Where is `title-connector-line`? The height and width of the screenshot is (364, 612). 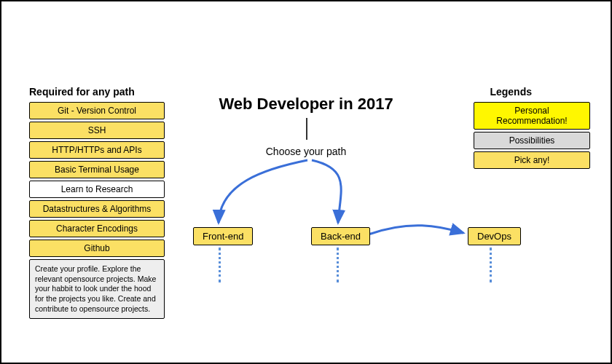
title-connector-line is located at coordinates (307, 129).